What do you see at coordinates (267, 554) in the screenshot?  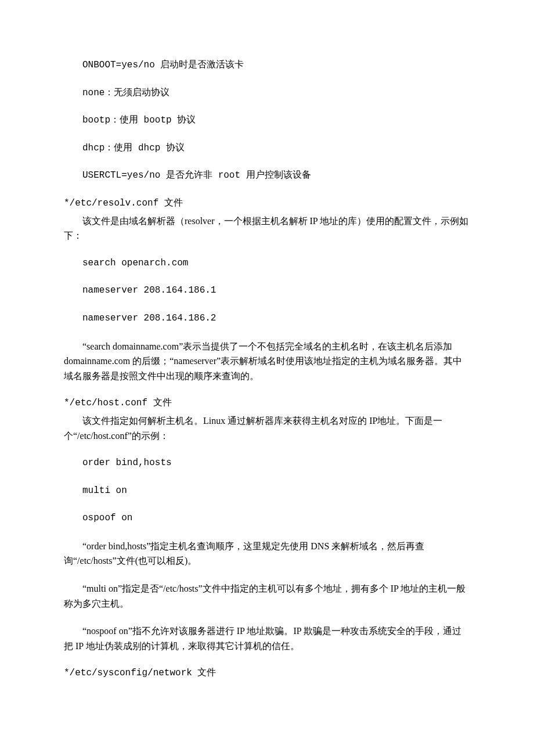 I see `body-text: “order bind,hosts”指定主机名查询顺序，这里规定先使用 DNS …` at bounding box center [267, 554].